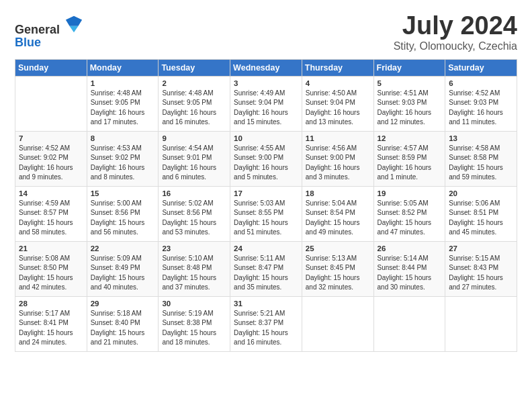 Image resolution: width=532 pixels, height=411 pixels. What do you see at coordinates (455, 26) in the screenshot?
I see `month-title: July 2024` at bounding box center [455, 26].